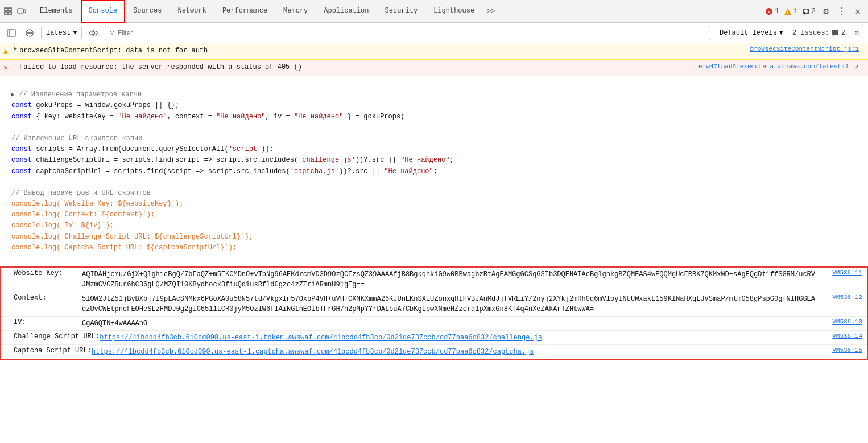 The width and height of the screenshot is (868, 443). Describe the element at coordinates (30, 33) in the screenshot. I see `clear-console-button` at that location.